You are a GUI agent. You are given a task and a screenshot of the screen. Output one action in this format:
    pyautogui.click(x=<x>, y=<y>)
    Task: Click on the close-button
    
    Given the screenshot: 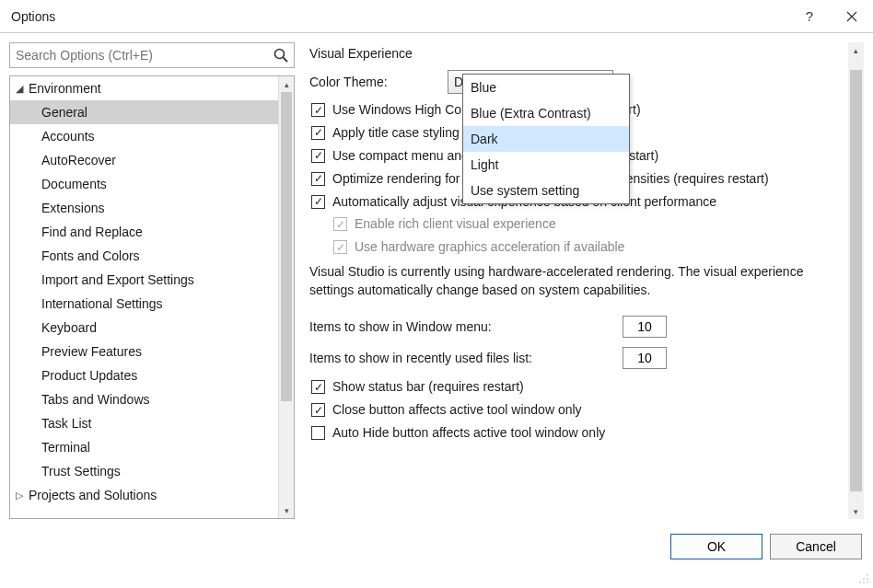 What is the action you would take?
    pyautogui.click(x=852, y=17)
    